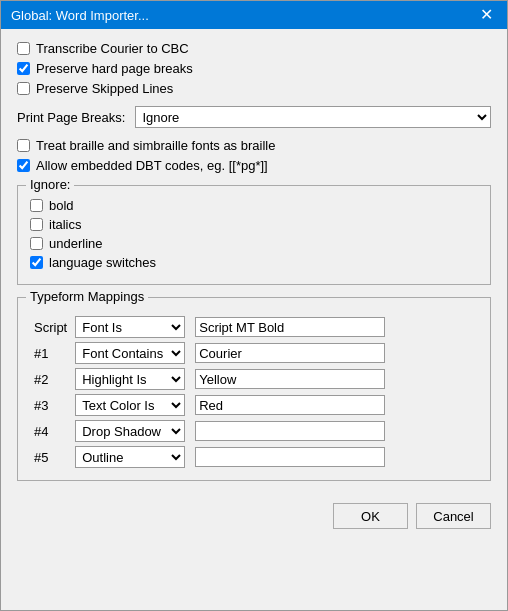 The width and height of the screenshot is (508, 611). Describe the element at coordinates (334, 353) in the screenshot. I see `typeform-value-1-cell` at that location.